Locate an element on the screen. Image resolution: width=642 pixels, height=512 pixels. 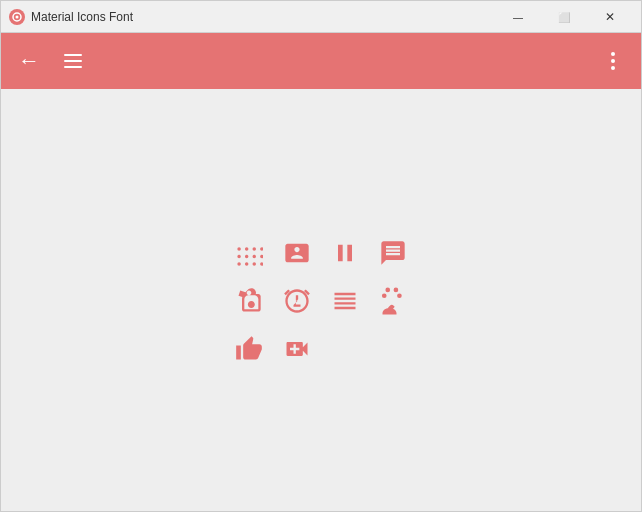
restore-button is located at coordinates (564, 17).